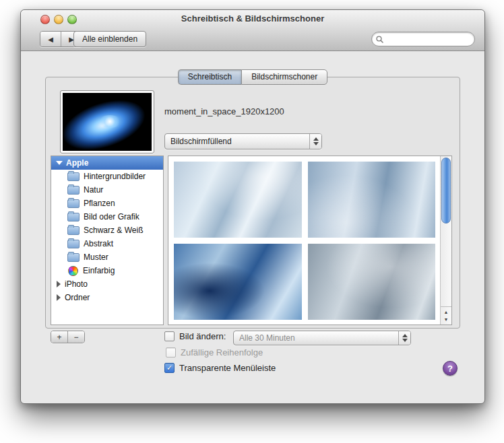 The height and width of the screenshot is (443, 504). Describe the element at coordinates (76, 284) in the screenshot. I see `sidebar-group-label: iPhoto` at that location.